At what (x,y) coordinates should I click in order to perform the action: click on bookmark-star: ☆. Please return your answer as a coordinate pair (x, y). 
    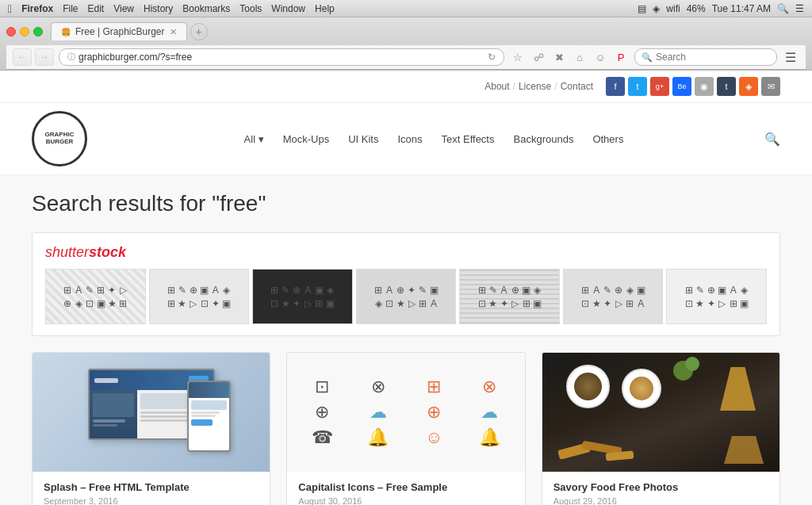
    Looking at the image, I should click on (518, 57).